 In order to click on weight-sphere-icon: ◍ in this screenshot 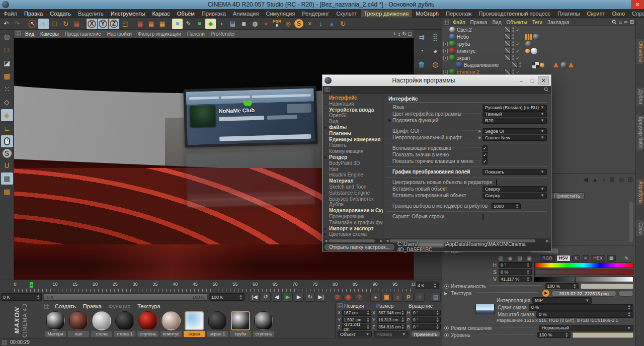, I will do `click(435, 64)`.